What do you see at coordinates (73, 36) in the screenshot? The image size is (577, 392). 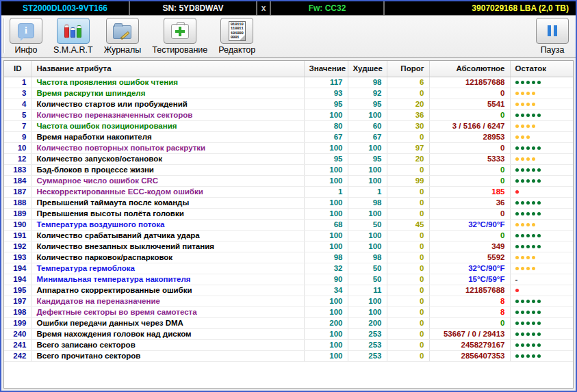 I see `smart-button: S.M.A.R.T` at bounding box center [73, 36].